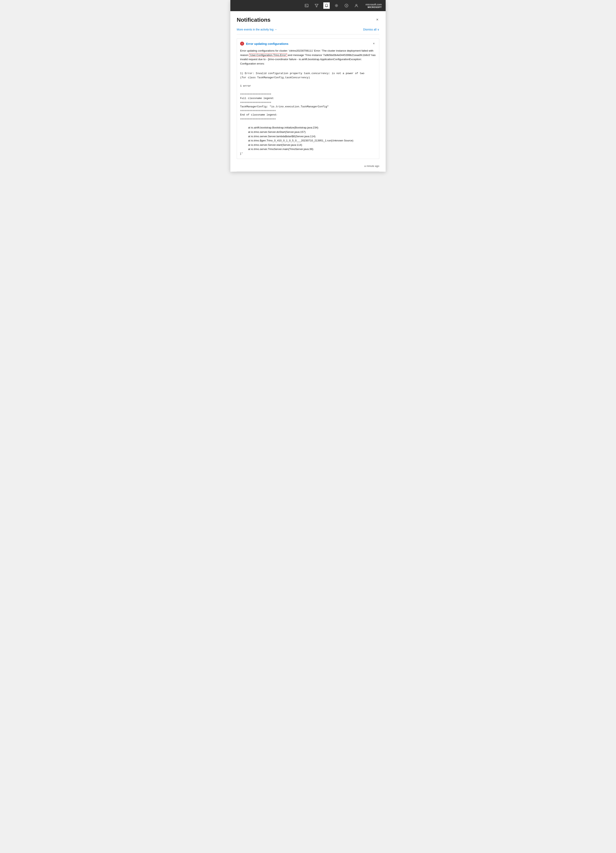 This screenshot has height=853, width=616. What do you see at coordinates (374, 6) in the screenshot?
I see `toolbar-user-info: microsoft.com MICROSOFT` at bounding box center [374, 6].